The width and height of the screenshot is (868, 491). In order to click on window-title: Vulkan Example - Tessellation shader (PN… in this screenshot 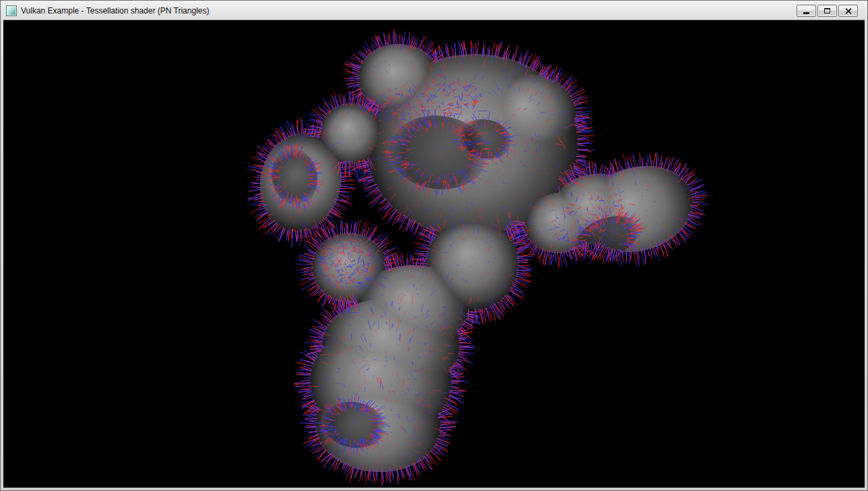, I will do `click(408, 11)`.